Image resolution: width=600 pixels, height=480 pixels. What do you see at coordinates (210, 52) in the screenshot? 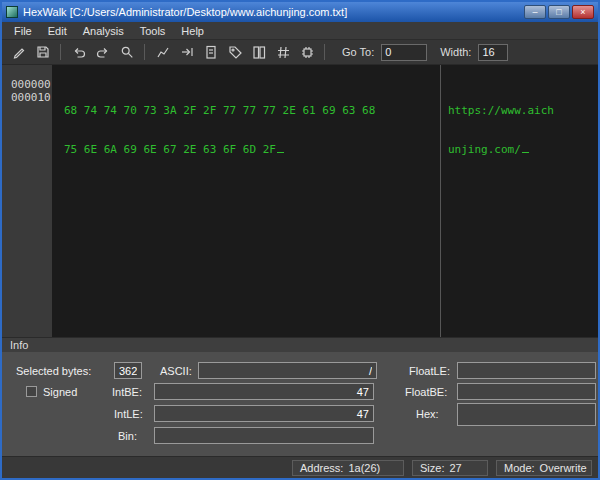
I see `strings-icon` at bounding box center [210, 52].